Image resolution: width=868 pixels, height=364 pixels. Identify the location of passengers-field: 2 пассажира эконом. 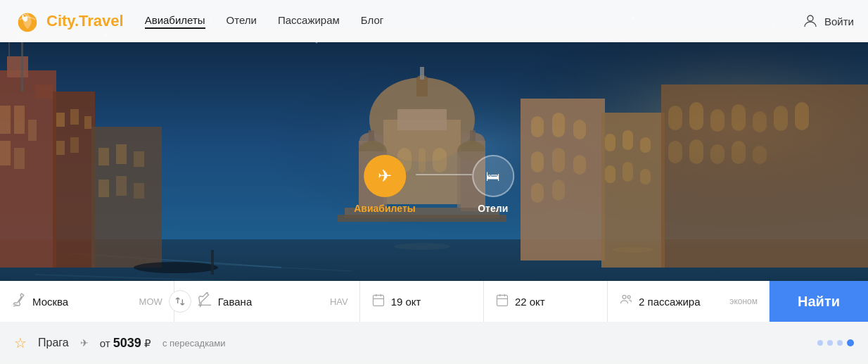
(689, 301).